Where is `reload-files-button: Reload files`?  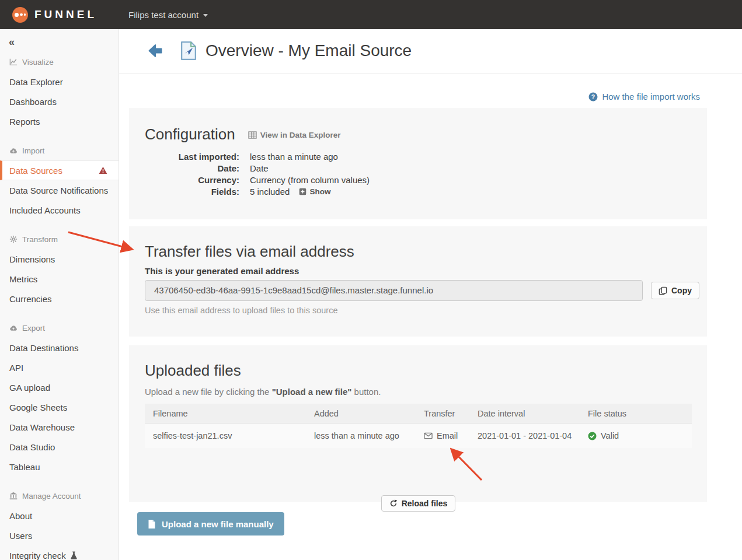
reload-files-button: Reload files is located at coordinates (419, 503).